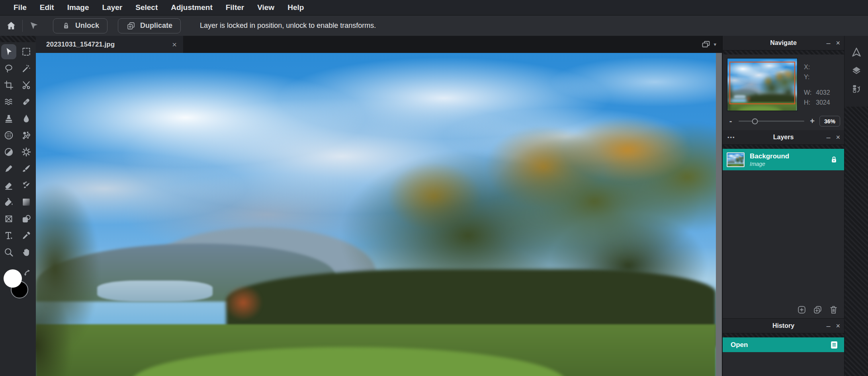  Describe the element at coordinates (147, 8) in the screenshot. I see `menu-item-select: Select` at that location.